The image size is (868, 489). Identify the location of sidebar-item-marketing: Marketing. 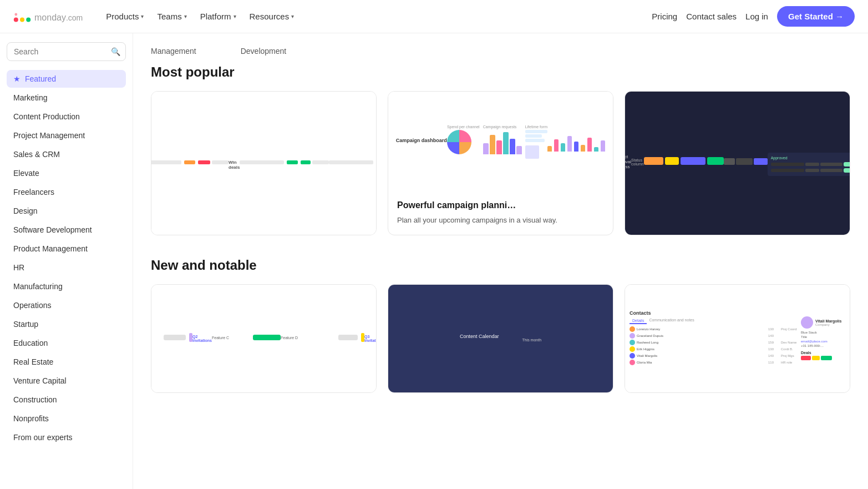
(67, 98).